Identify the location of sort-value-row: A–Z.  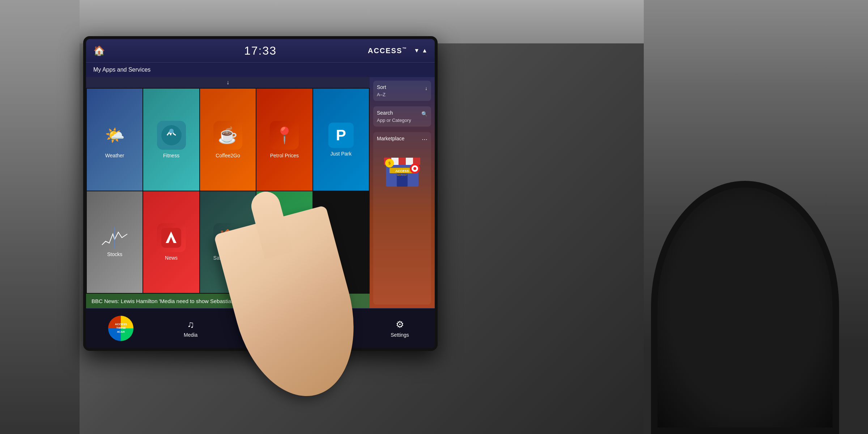
(402, 95).